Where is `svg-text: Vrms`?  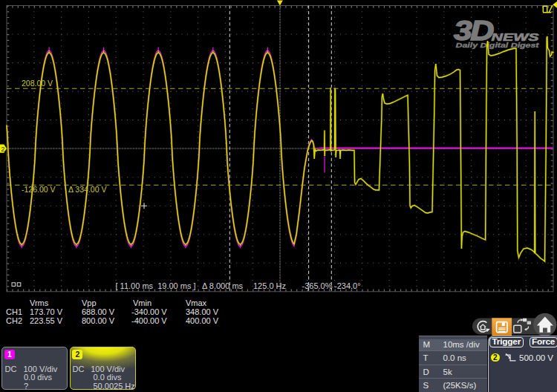
svg-text: Vrms is located at coordinates (39, 303).